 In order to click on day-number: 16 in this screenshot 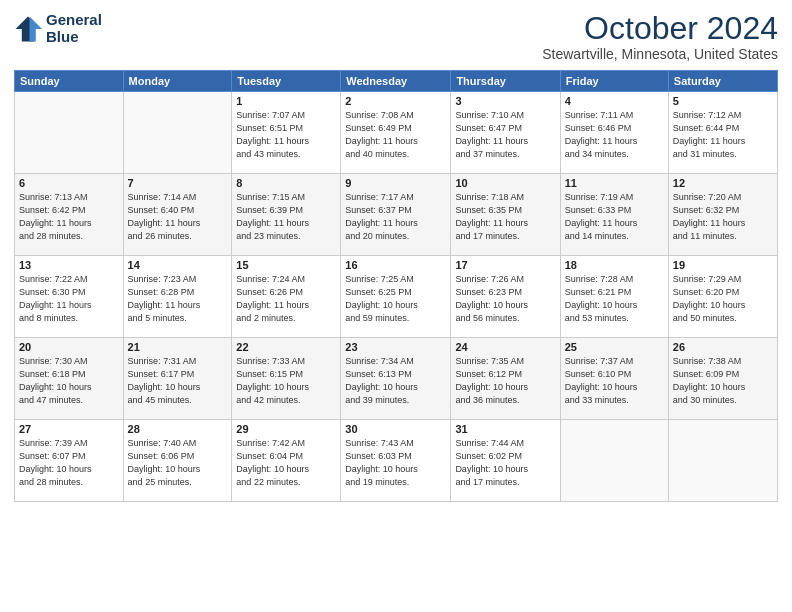, I will do `click(396, 265)`.